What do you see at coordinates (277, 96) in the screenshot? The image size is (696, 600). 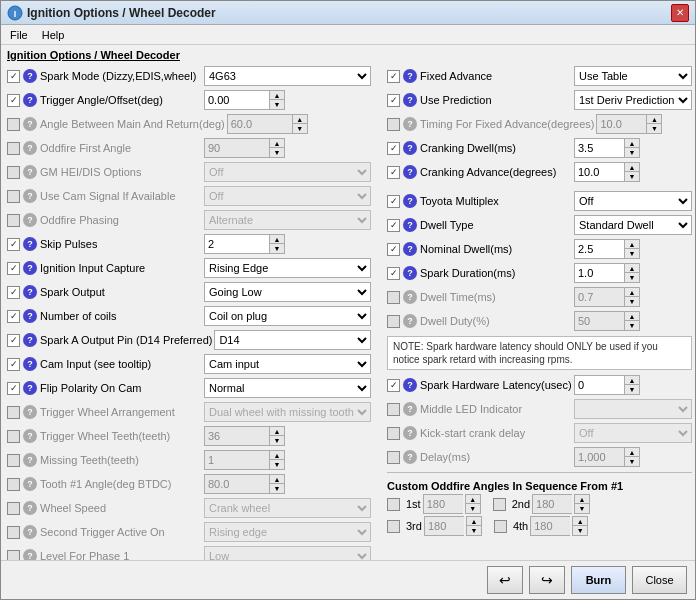 I see `trigger-angle-up: ▲` at bounding box center [277, 96].